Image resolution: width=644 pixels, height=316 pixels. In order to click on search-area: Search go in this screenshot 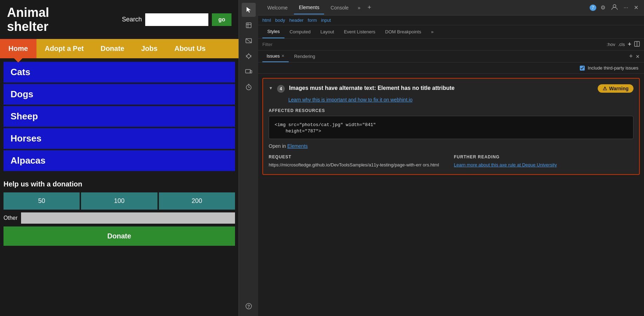, I will do `click(177, 20)`.